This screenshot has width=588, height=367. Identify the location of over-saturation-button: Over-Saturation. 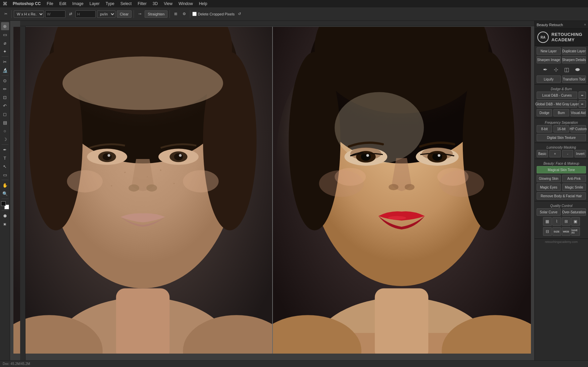
(574, 212).